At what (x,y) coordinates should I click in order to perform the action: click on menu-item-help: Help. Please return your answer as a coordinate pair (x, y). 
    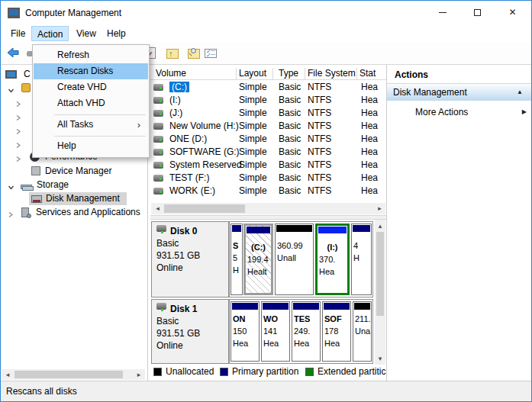
    Looking at the image, I should click on (91, 146).